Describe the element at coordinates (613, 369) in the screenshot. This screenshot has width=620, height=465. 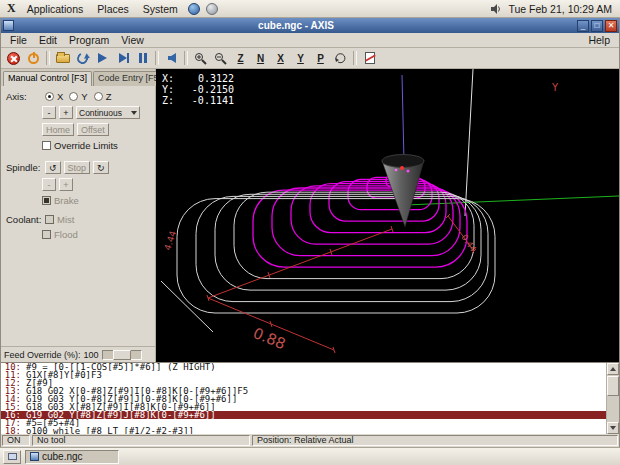
I see `scroll-up-button` at that location.